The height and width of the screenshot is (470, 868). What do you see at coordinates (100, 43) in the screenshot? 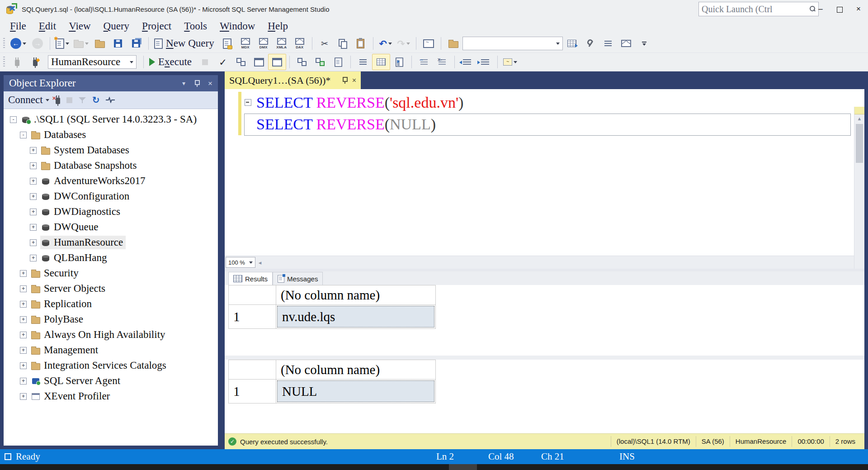
I see `open-folder-button` at bounding box center [100, 43].